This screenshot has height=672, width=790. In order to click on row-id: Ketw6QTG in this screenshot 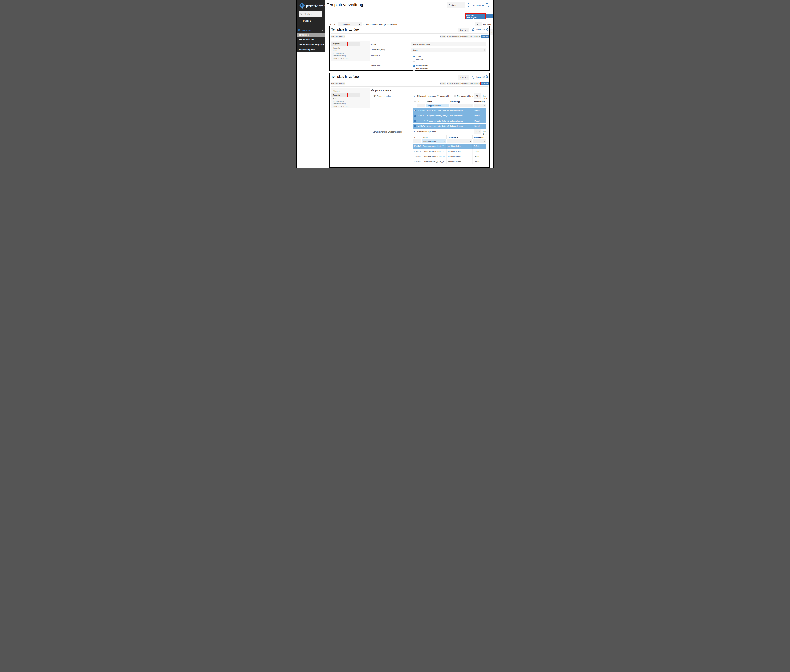, I will do `click(421, 116)`.